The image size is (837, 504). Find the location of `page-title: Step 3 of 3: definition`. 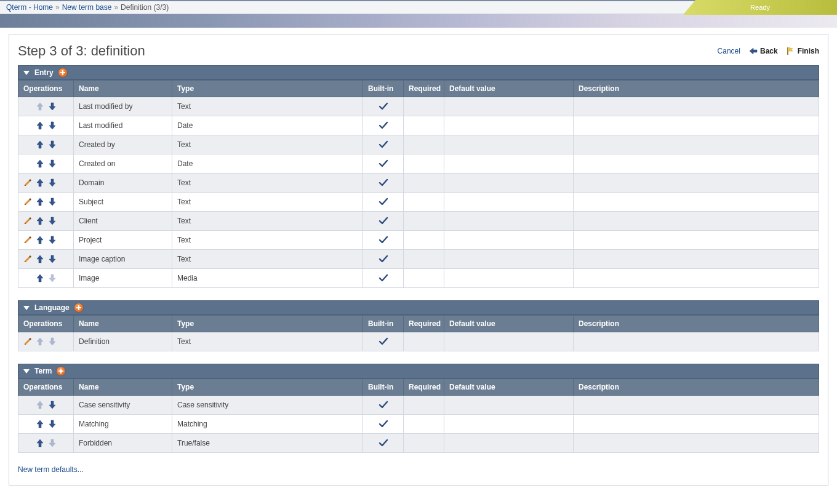

page-title: Step 3 of 3: definition is located at coordinates (81, 51).